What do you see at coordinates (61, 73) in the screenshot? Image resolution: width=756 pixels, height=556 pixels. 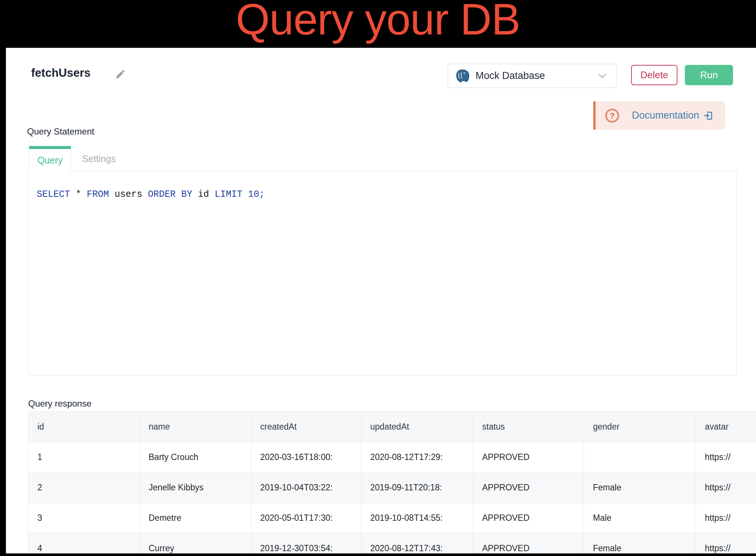 I see `page-title: fetchUsers` at bounding box center [61, 73].